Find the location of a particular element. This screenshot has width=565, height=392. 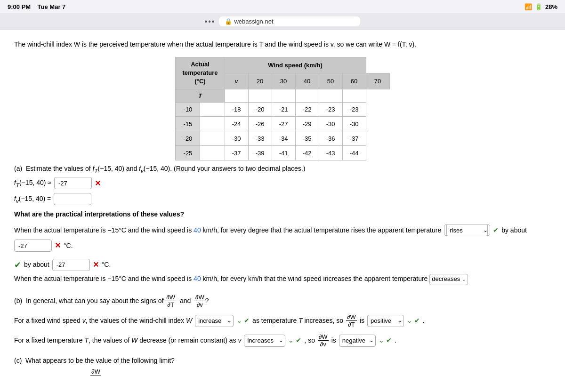

problem-intro: The wind-chill index W is the perceived … is located at coordinates (282, 44).